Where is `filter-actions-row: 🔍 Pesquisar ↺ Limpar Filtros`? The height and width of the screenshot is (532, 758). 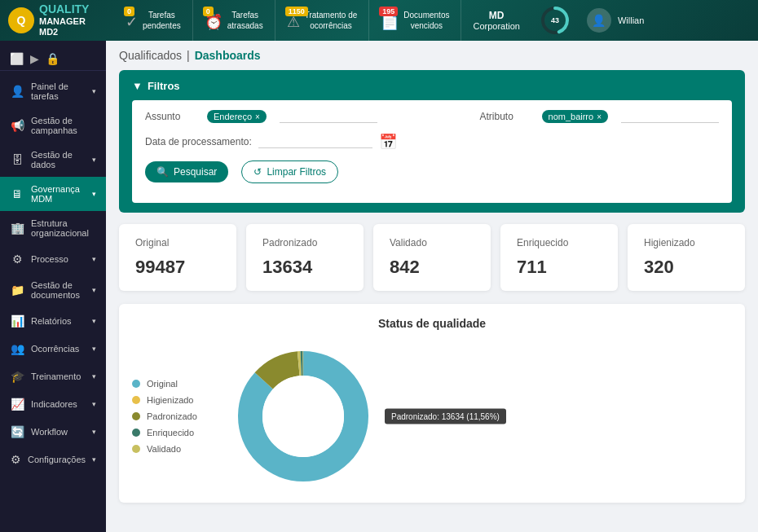
filter-actions-row: 🔍 Pesquisar ↺ Limpar Filtros is located at coordinates (432, 172).